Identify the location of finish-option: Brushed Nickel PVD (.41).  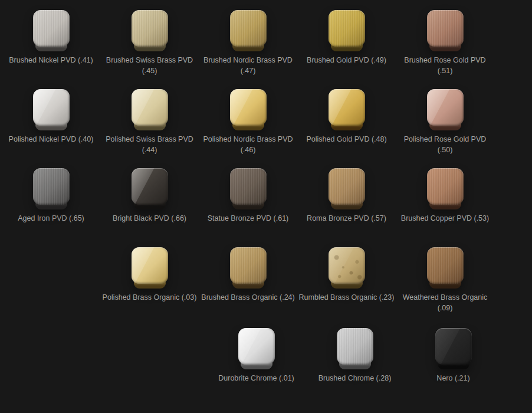
(51, 44).